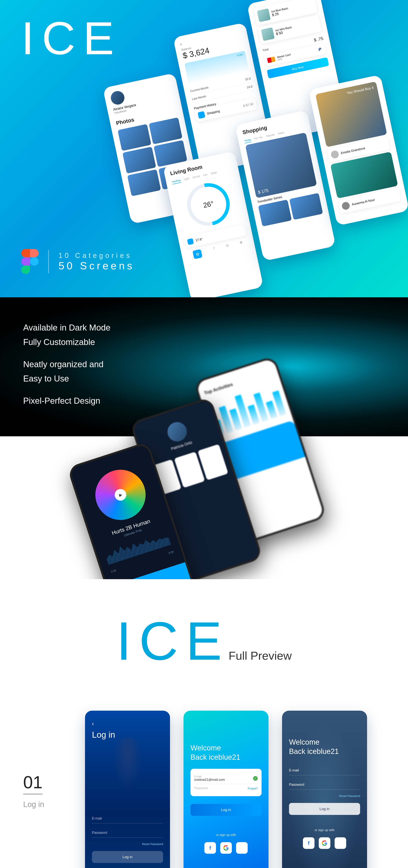 This screenshot has height=868, width=408. What do you see at coordinates (324, 789) in the screenshot?
I see `login-screen-3: WelcomeBack iceblue21 E-mail Password Re…` at bounding box center [324, 789].